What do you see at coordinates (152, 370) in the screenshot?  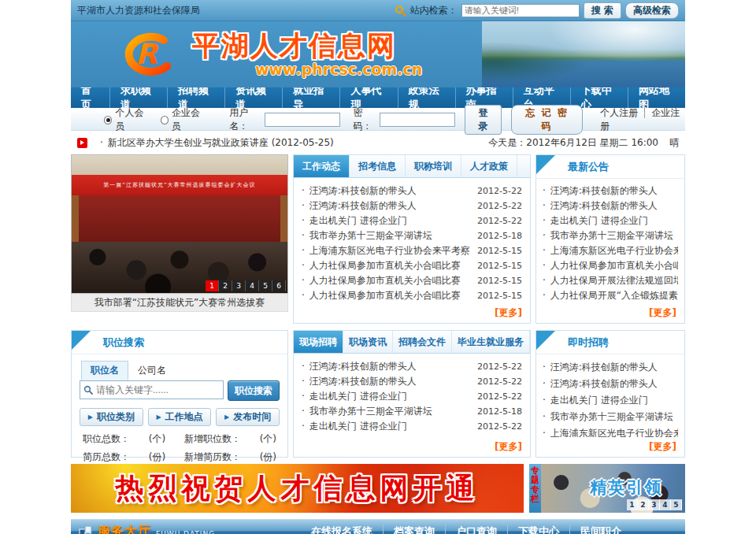 I see `job-search-tab: 公司名` at bounding box center [152, 370].